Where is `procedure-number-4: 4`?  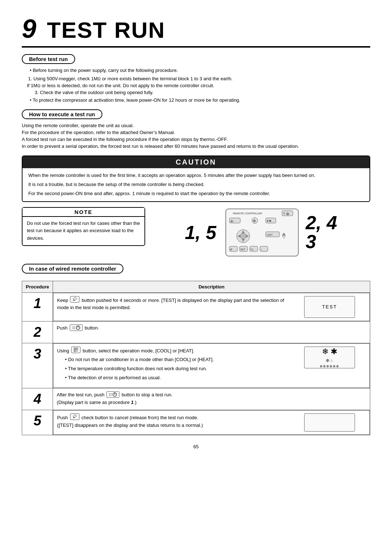 procedure-number-4: 4 is located at coordinates (38, 399).